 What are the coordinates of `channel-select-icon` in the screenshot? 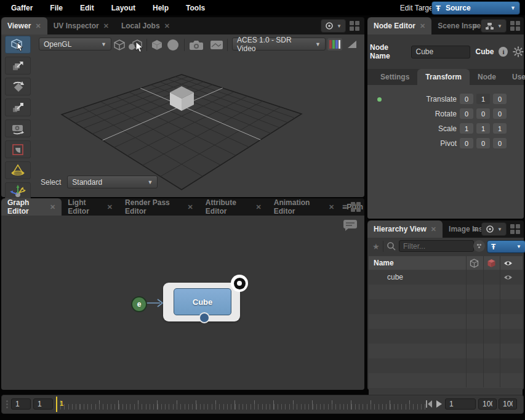 It's located at (335, 44).